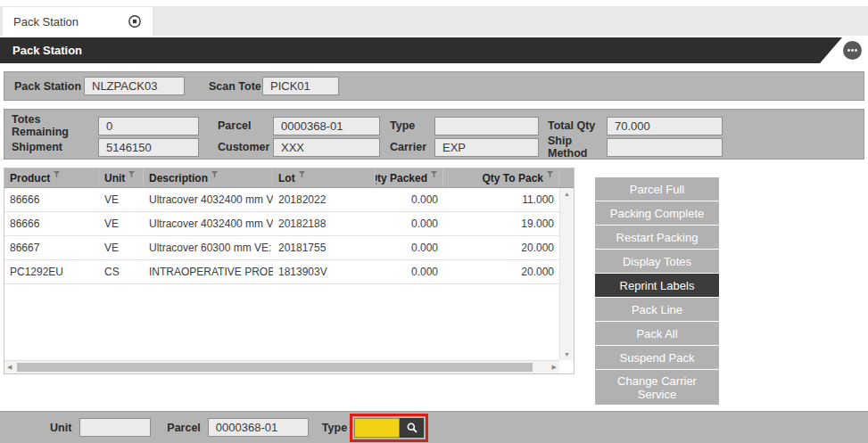 This screenshot has height=443, width=868. Describe the element at coordinates (437, 126) in the screenshot. I see `summary-row: Totes RemainingParcelTypeTotal Qty` at that location.